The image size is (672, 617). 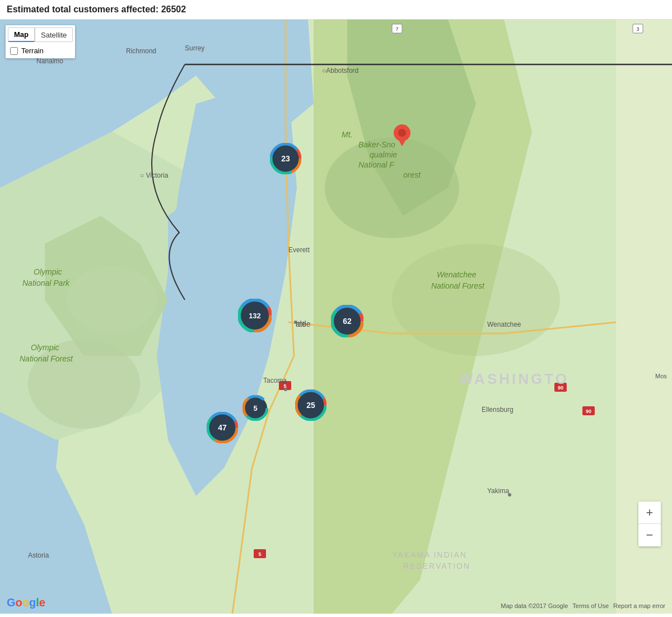 What do you see at coordinates (255, 409) in the screenshot?
I see `cluster-5: 5` at bounding box center [255, 409].